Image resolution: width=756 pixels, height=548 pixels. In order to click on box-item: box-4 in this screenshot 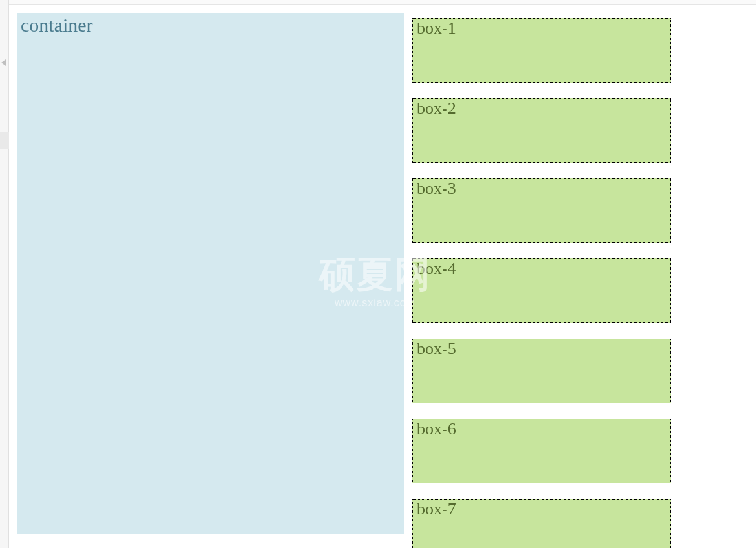, I will do `click(541, 291)`.